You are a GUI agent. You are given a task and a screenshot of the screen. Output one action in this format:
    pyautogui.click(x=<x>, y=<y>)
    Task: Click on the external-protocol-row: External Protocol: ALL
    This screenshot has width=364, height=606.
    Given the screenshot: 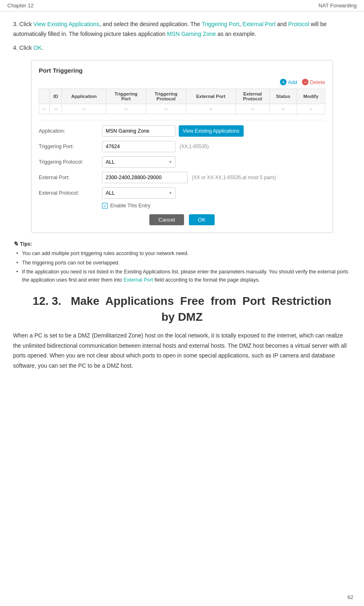 What is the action you would take?
    pyautogui.click(x=182, y=193)
    